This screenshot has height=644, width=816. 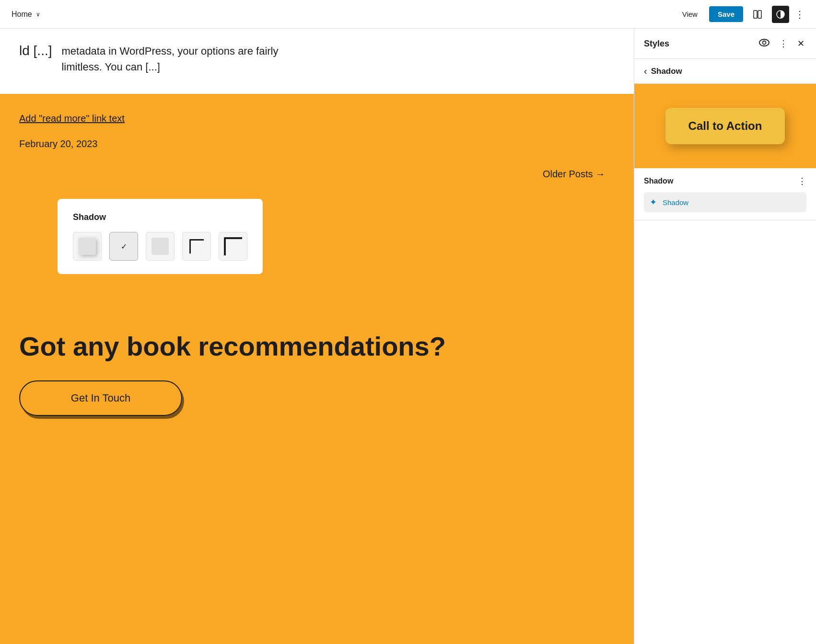 I want to click on date-text: February 20, 2023, so click(x=317, y=144).